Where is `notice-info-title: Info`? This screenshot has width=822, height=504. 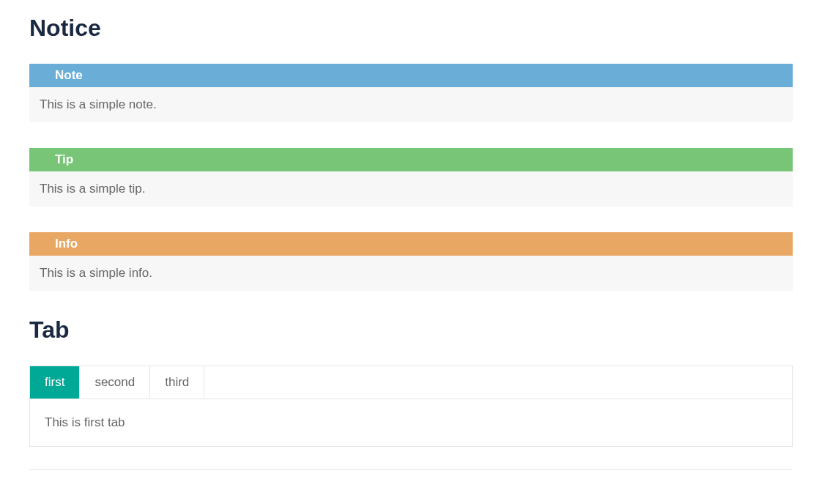
notice-info-title: Info is located at coordinates (411, 244).